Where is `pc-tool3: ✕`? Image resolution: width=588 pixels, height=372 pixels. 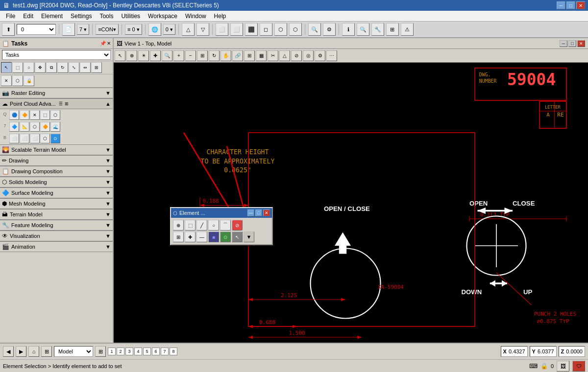 pc-tool3: ✕ is located at coordinates (35, 115).